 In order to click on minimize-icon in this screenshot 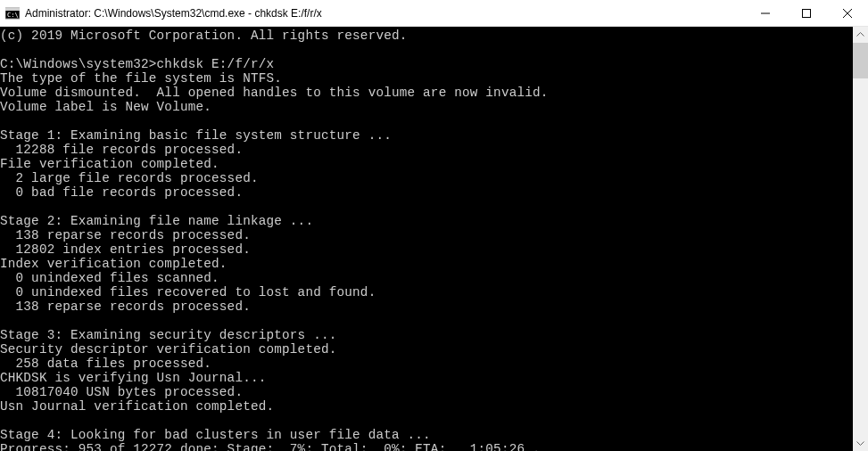, I will do `click(765, 13)`.